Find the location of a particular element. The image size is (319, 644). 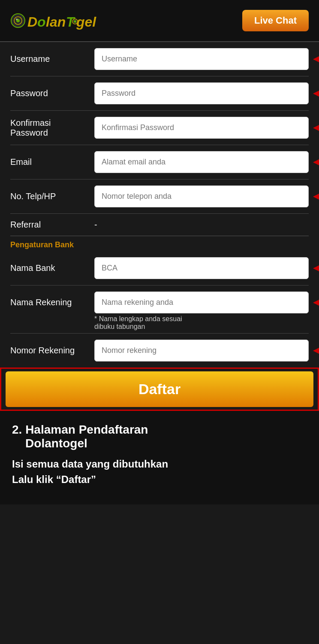

live-chat-button: Live Chat is located at coordinates (275, 21).